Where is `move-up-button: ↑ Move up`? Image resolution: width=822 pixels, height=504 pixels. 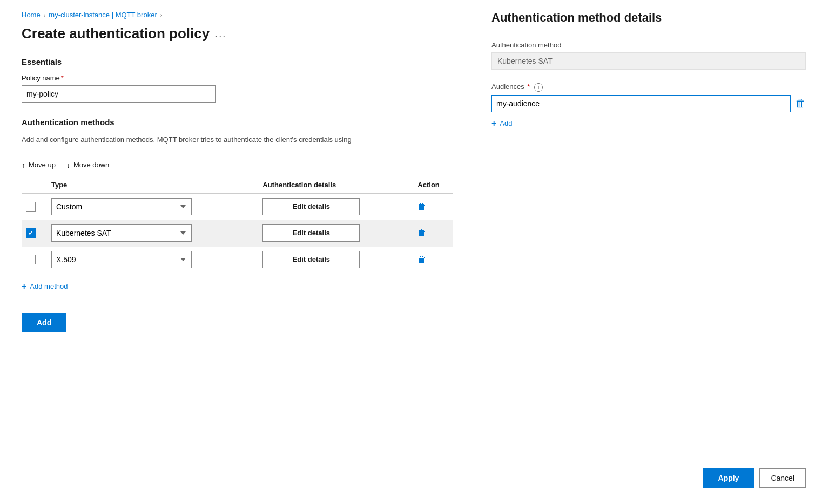
move-up-button: ↑ Move up is located at coordinates (39, 165).